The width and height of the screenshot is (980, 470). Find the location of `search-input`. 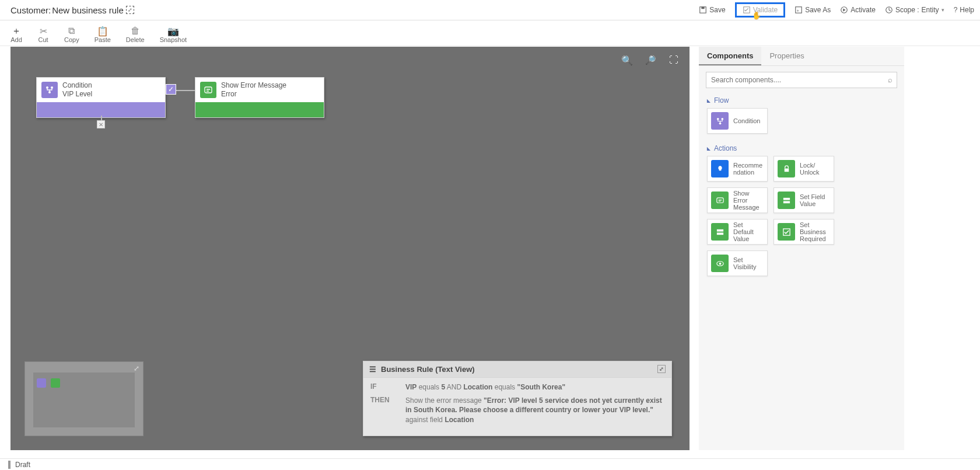

search-input is located at coordinates (802, 80).